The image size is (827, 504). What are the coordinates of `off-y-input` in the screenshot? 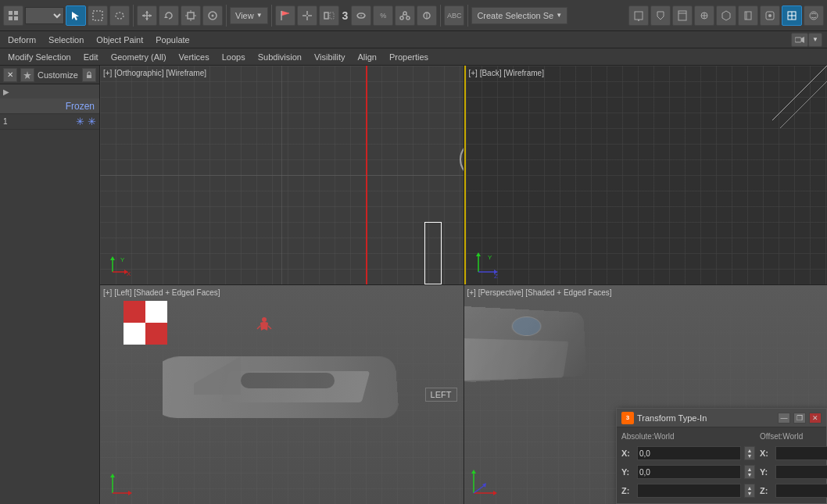 It's located at (801, 472).